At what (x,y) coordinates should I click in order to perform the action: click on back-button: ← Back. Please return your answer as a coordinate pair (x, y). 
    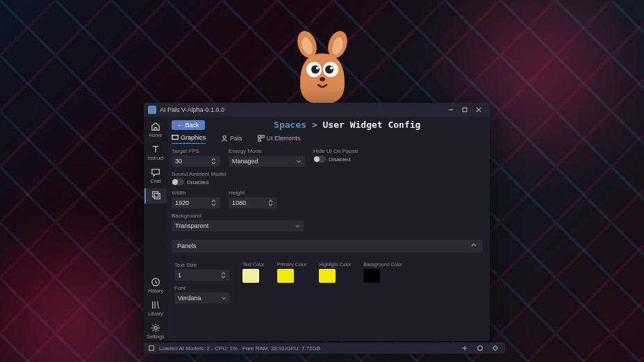
    Looking at the image, I should click on (188, 125).